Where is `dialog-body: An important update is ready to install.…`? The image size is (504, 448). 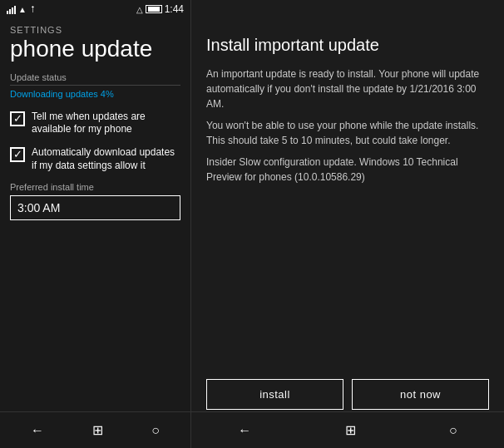 dialog-body: An important update is ready to install.… is located at coordinates (348, 126).